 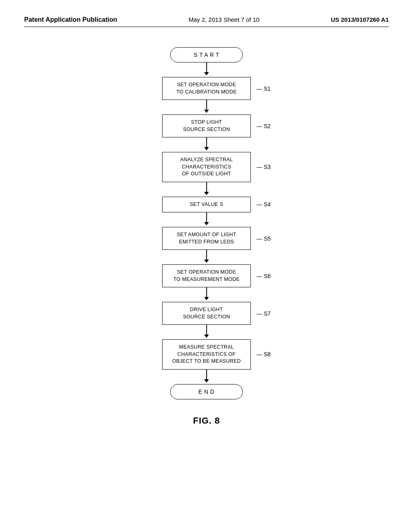 What do you see at coordinates (206, 22) in the screenshot?
I see `header: Patent Application Publication May 2, 20…` at bounding box center [206, 22].